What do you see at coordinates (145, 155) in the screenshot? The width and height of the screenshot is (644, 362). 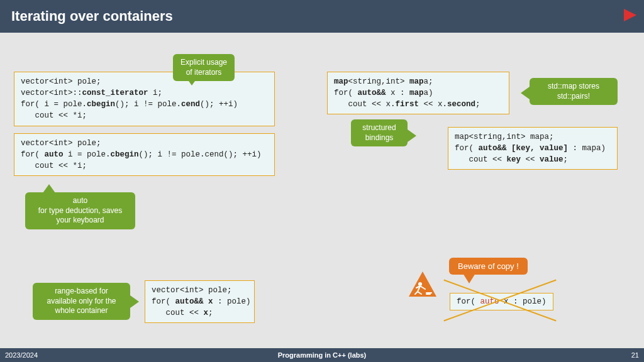 I see `code-auto-iterator: vector<int> pole; for( auto i = pole.cbe…` at bounding box center [145, 155].